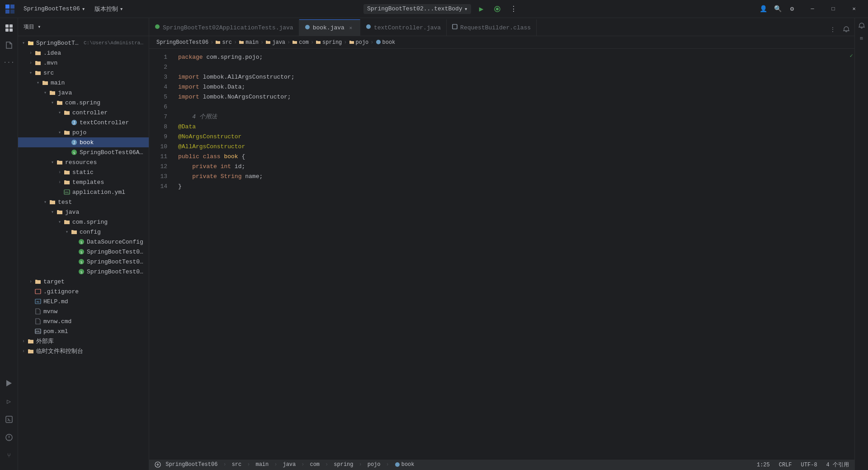 The height and width of the screenshot is (470, 868). What do you see at coordinates (83, 43) in the screenshot?
I see `sidebar-item-springboottest06: ▾ SpringBootTest06 C:\Users\Administrato…` at bounding box center [83, 43].